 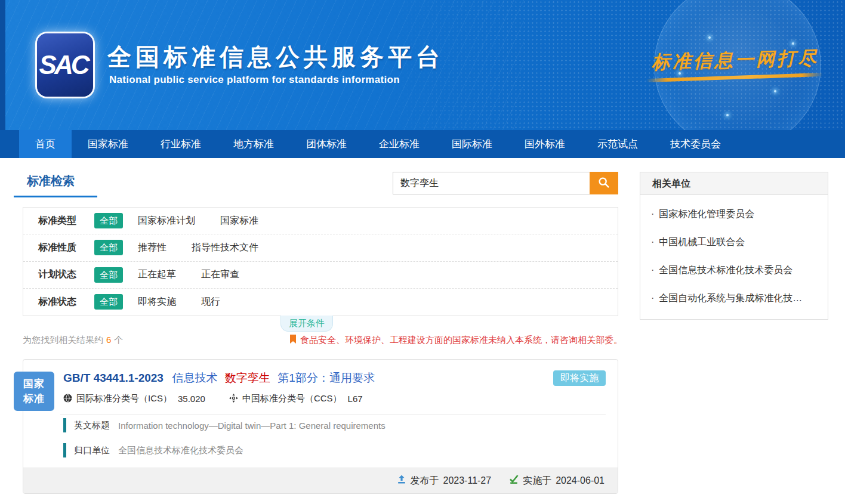 What do you see at coordinates (618, 144) in the screenshot?
I see `nav-tab: 示范试点` at bounding box center [618, 144].